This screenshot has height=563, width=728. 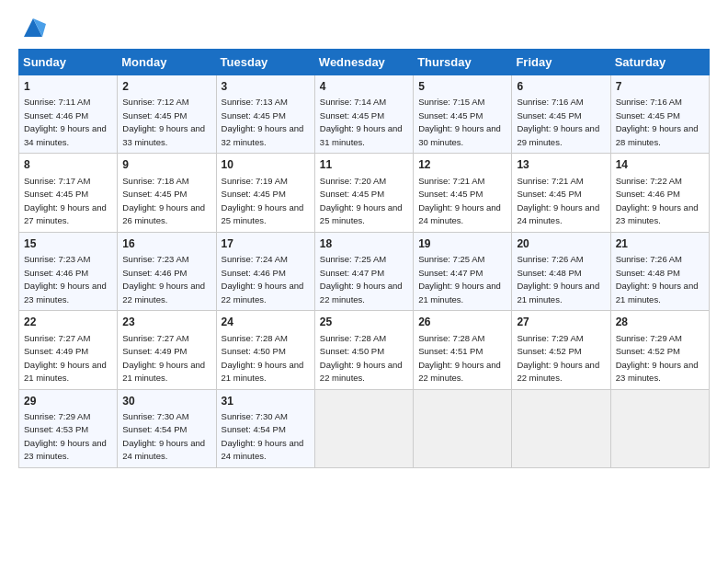 I want to click on day-number: 3, so click(x=266, y=86).